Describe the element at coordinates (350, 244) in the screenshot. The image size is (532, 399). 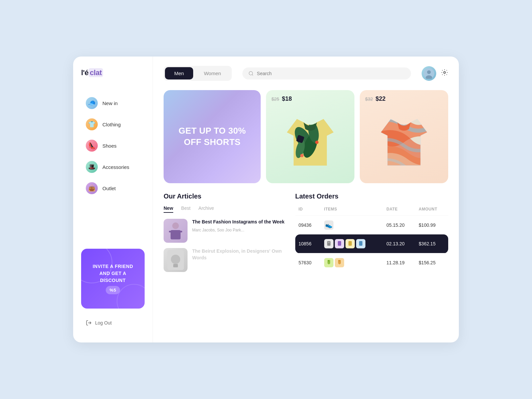
I see `item-icon-2c` at that location.